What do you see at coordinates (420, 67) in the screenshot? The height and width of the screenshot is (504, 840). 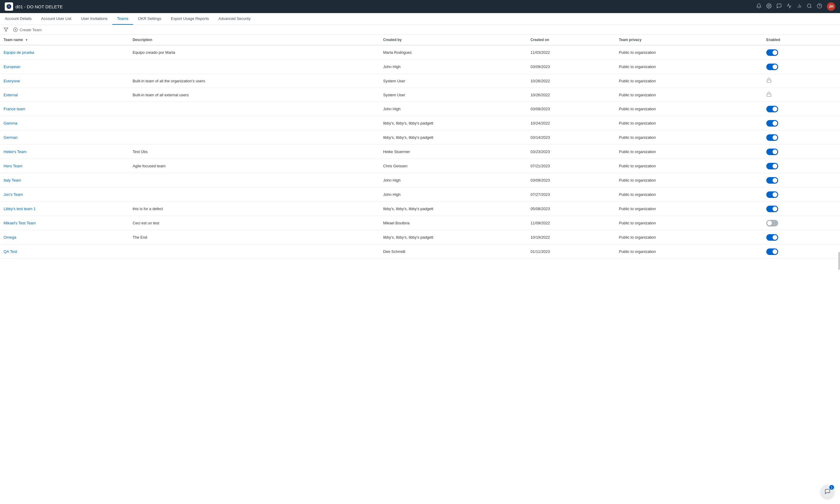 I see `table-row: EuropeanJohn High03/09/2023Public to org…` at bounding box center [420, 67].